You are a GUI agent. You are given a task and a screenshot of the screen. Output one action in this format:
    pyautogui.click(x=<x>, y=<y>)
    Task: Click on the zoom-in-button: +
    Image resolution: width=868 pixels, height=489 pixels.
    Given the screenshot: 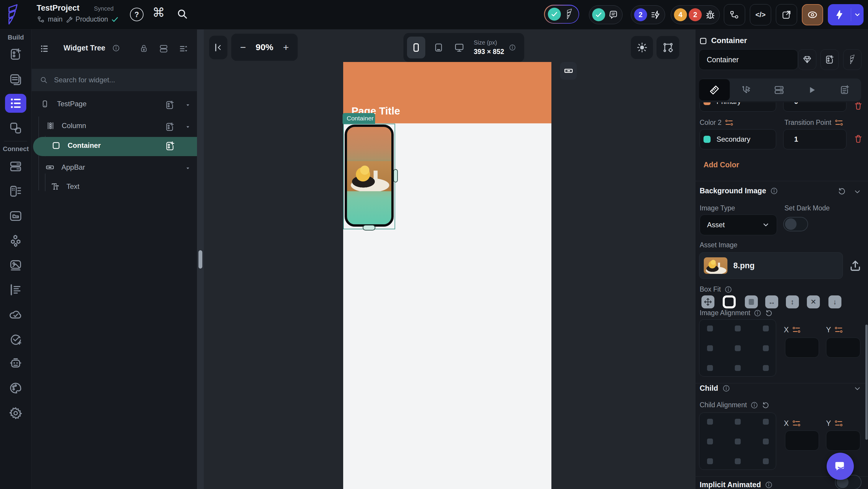 What is the action you would take?
    pyautogui.click(x=286, y=47)
    